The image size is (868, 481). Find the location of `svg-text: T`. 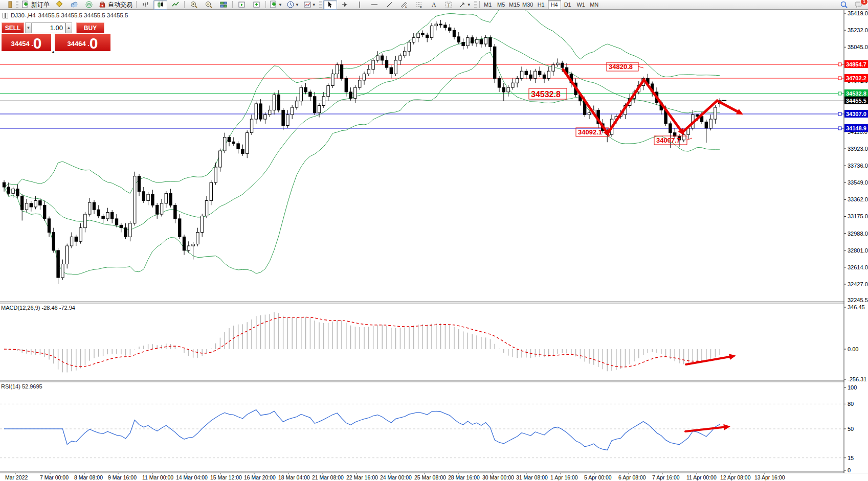

svg-text: T is located at coordinates (449, 5).